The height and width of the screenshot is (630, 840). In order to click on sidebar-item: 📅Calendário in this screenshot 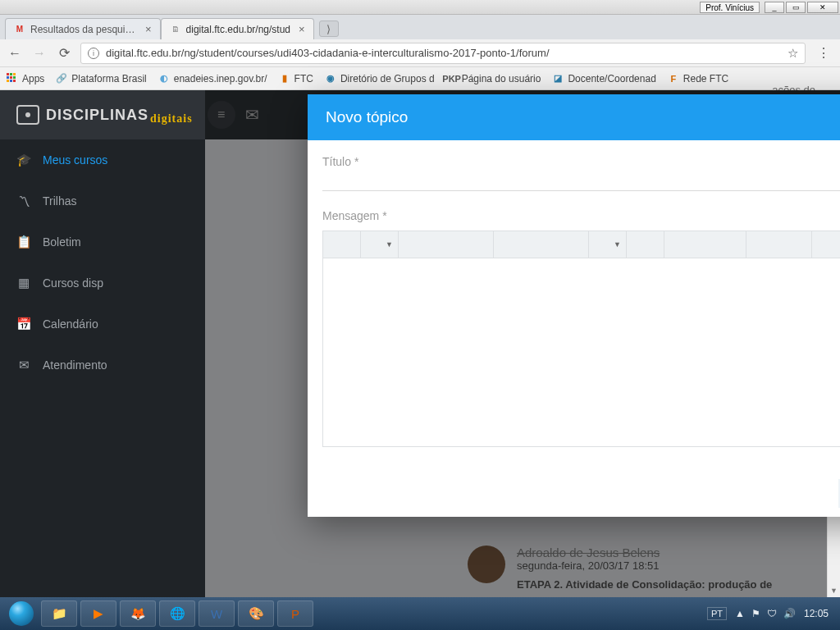, I will do `click(103, 324)`.